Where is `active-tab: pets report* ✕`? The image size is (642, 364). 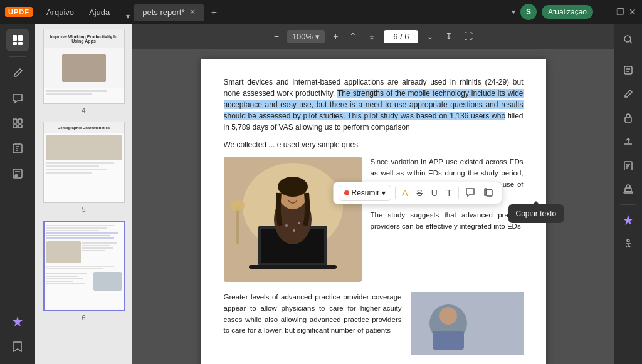 active-tab: pets report* ✕ is located at coordinates (169, 13).